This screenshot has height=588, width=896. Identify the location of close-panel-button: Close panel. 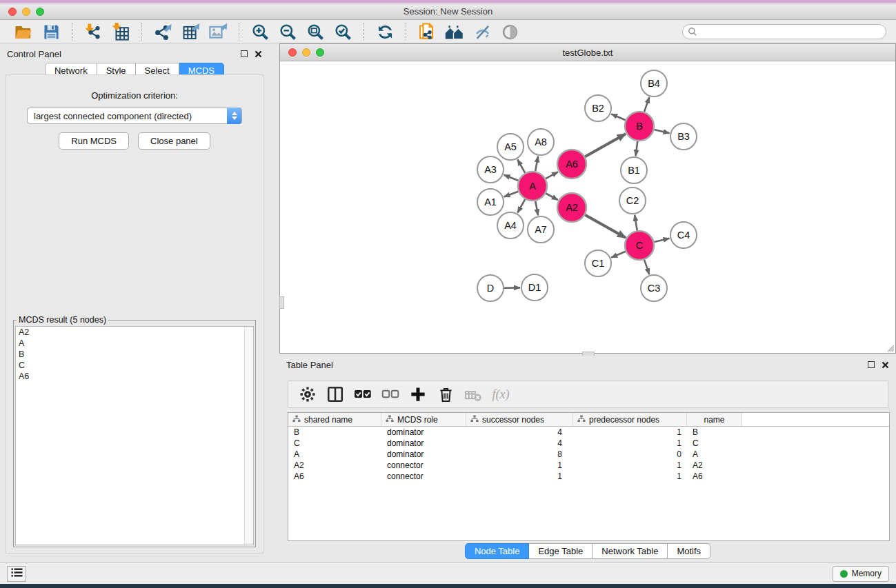
(174, 141).